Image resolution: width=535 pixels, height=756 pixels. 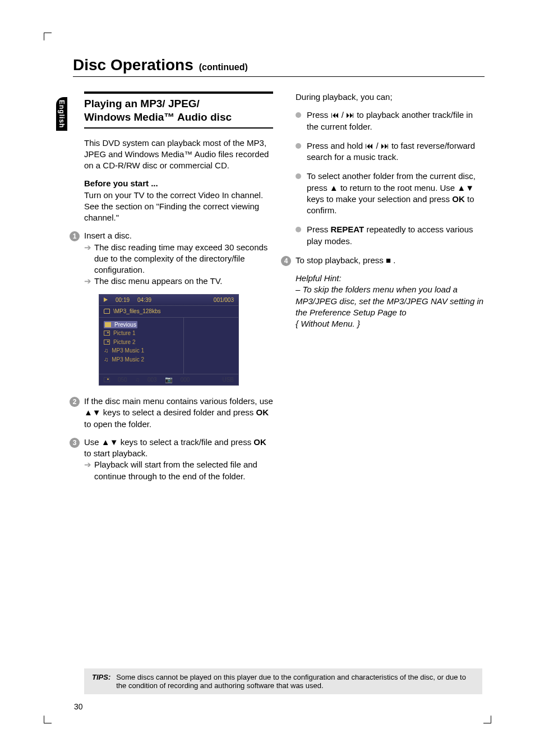 I want to click on b3-mid2: keys to make your selection and press, so click(x=379, y=199).